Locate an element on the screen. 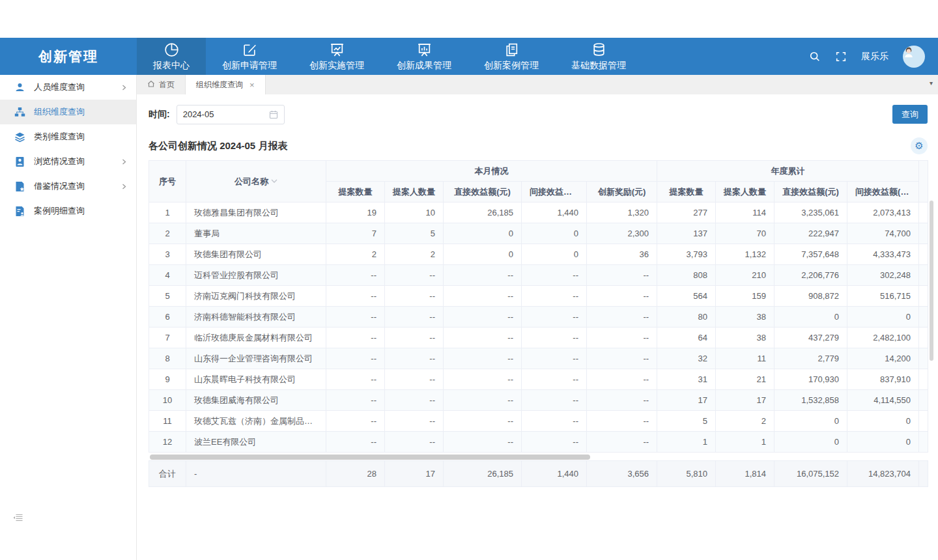  horizontal-scrollbar-thumb is located at coordinates (370, 457).